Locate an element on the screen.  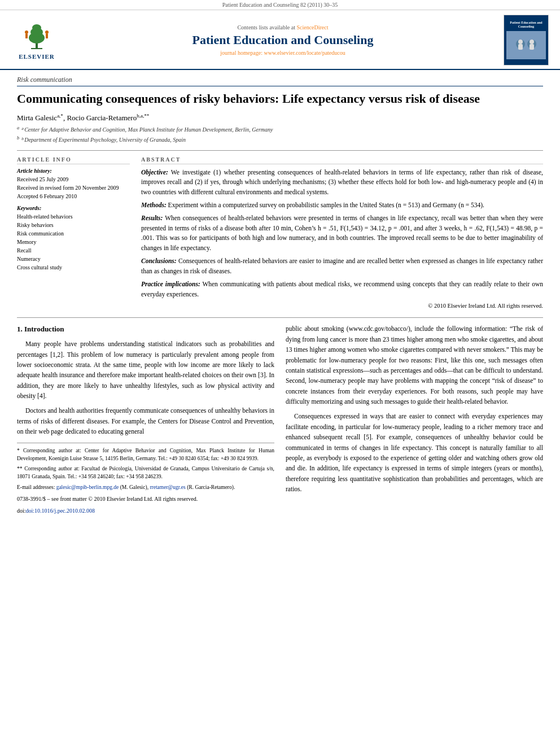
citation-text: Patient Education and Counseling 82 (201… is located at coordinates (280, 5).